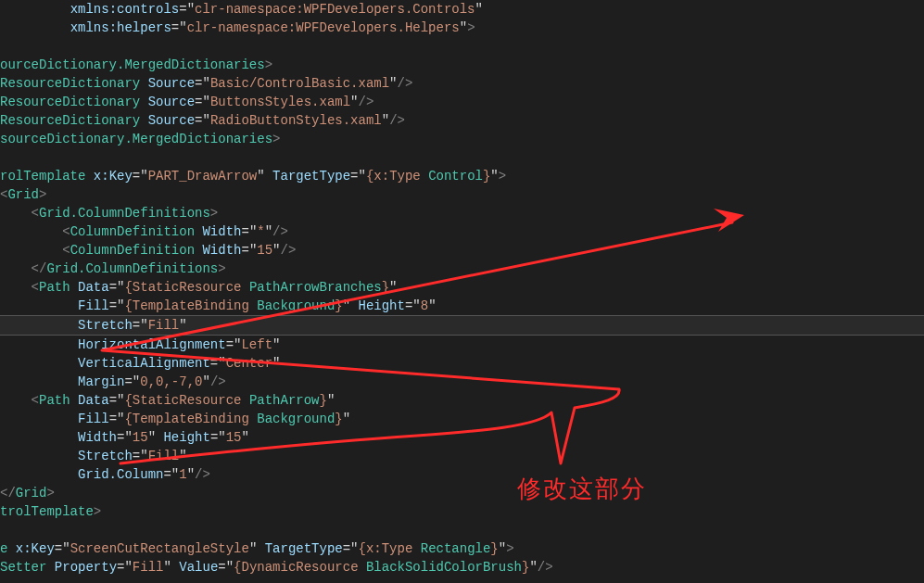  What do you see at coordinates (462, 567) in the screenshot?
I see `code-line: Setter Property="Fill" Value="{DynamicRe…` at bounding box center [462, 567].